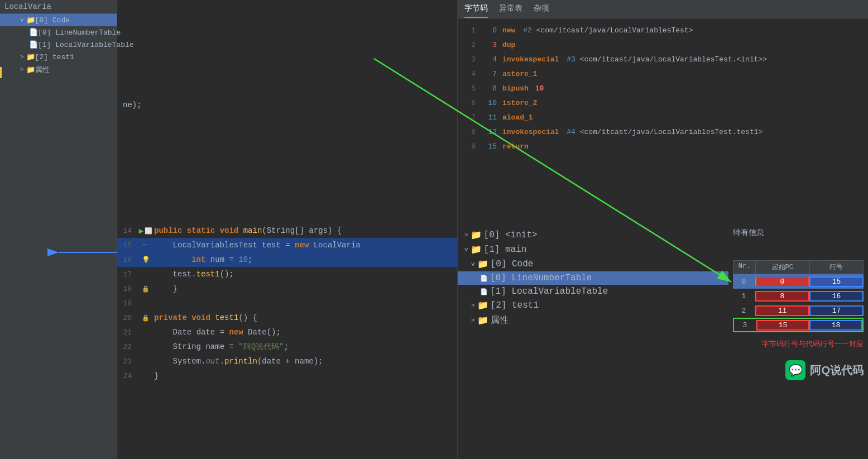 This screenshot has height=459, width=868. What do you see at coordinates (58, 20) in the screenshot?
I see `tree-item-code: v 📁 [0] Code` at bounding box center [58, 20].